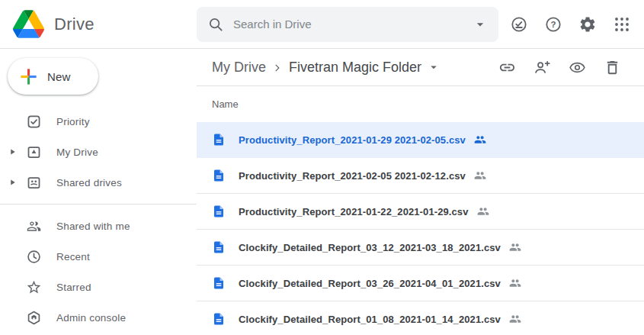 This screenshot has height=335, width=644. What do you see at coordinates (508, 67) in the screenshot?
I see `get-link-icon` at bounding box center [508, 67].